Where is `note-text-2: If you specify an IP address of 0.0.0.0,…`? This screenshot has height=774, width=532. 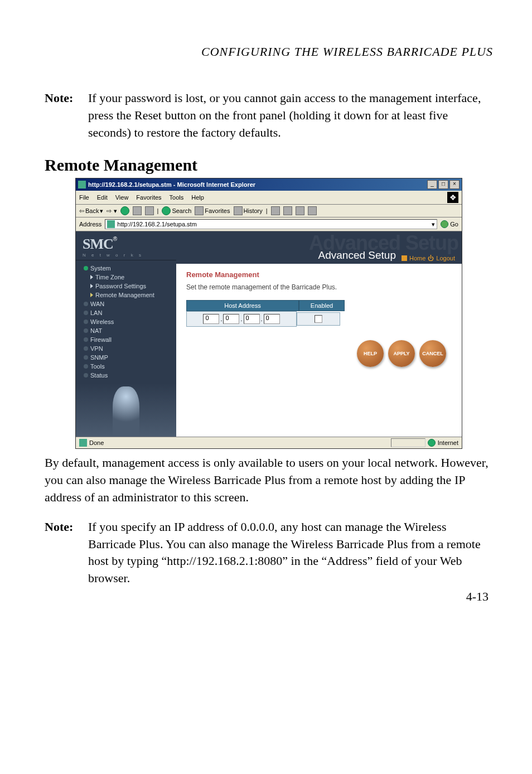 note-text-2: If you specify an IP address of 0.0.0.0,… is located at coordinates (291, 553).